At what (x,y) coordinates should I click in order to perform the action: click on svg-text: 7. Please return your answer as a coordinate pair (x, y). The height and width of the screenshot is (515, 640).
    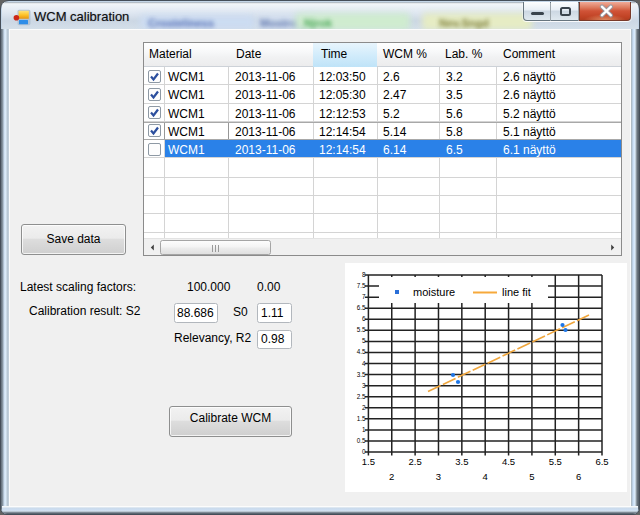
    Looking at the image, I should click on (364, 296).